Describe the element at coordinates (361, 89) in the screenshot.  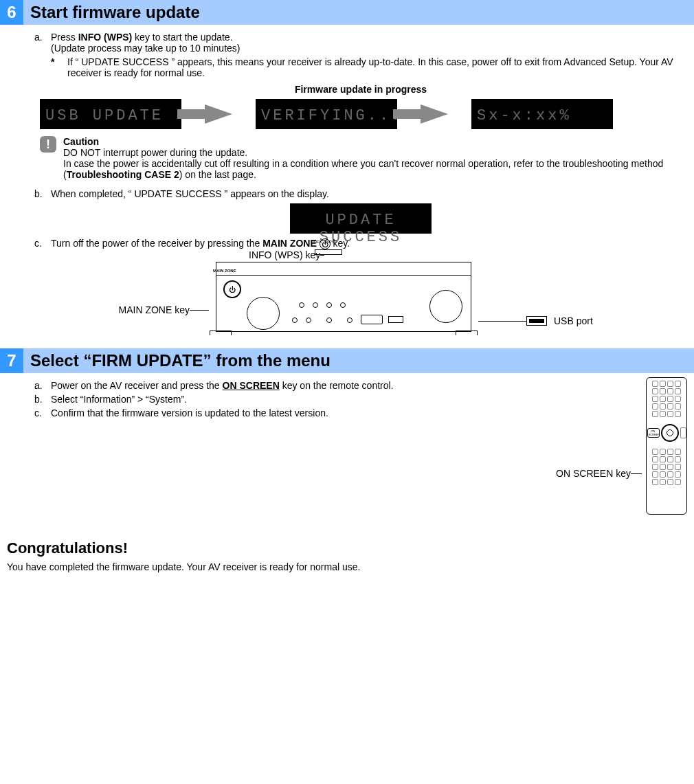
I see `progress-caption: Firmware update in progress` at that location.